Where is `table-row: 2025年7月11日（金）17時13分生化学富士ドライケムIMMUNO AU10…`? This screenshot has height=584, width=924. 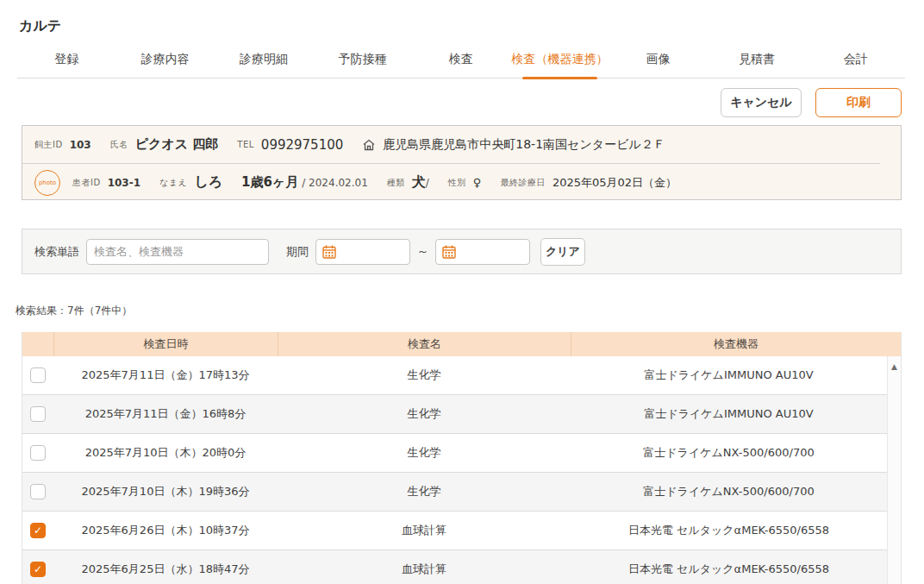 table-row: 2025年7月11日（金）17時13分生化学富士ドライケムIMMUNO AU10… is located at coordinates (455, 376).